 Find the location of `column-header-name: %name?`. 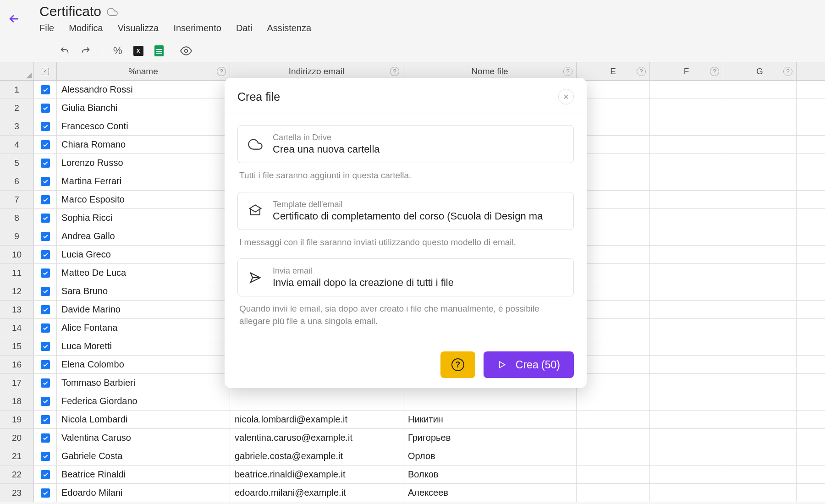

column-header-name: %name? is located at coordinates (143, 71).